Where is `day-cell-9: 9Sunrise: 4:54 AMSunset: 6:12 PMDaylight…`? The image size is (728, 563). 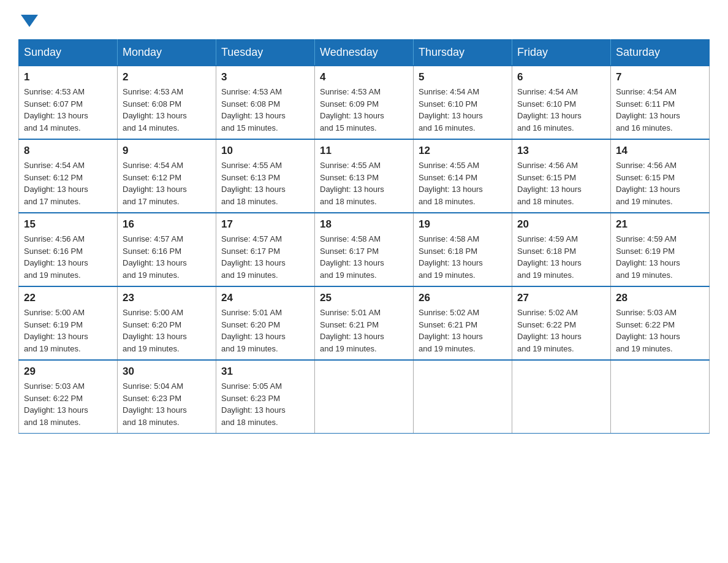 day-cell-9: 9Sunrise: 4:54 AMSunset: 6:12 PMDaylight… is located at coordinates (167, 176).